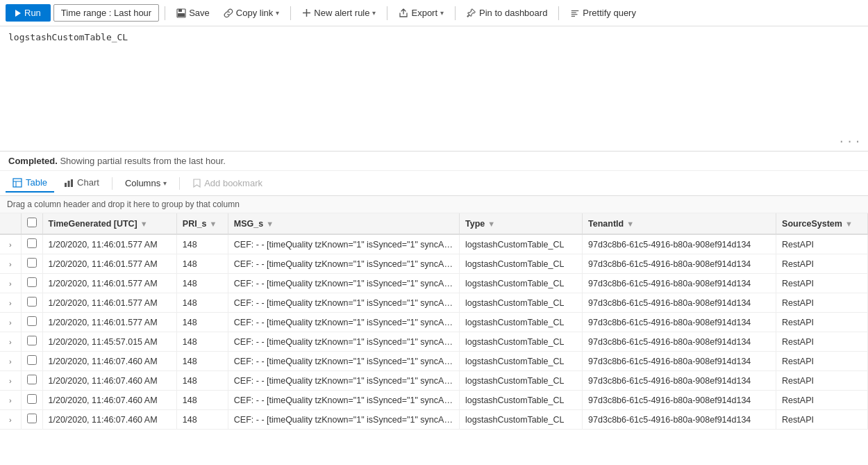 The height and width of the screenshot is (465, 868). Describe the element at coordinates (33, 161) in the screenshot. I see `status-completed: Completed.` at that location.